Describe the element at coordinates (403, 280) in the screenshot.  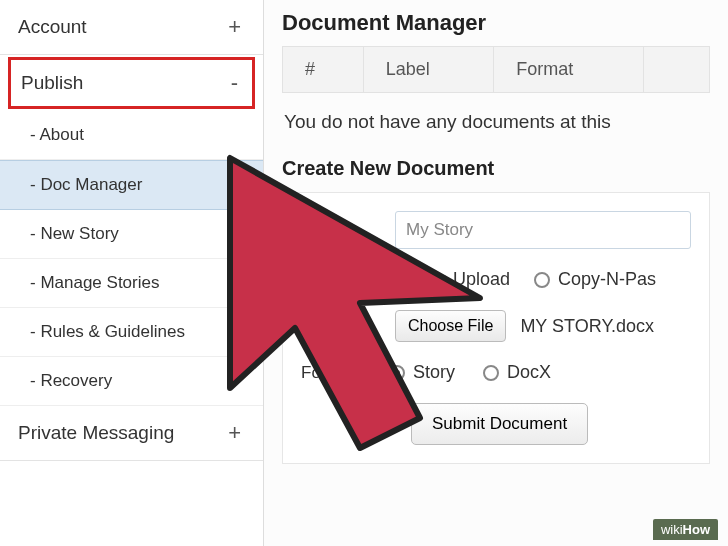
I see `radio-file-upload` at that location.